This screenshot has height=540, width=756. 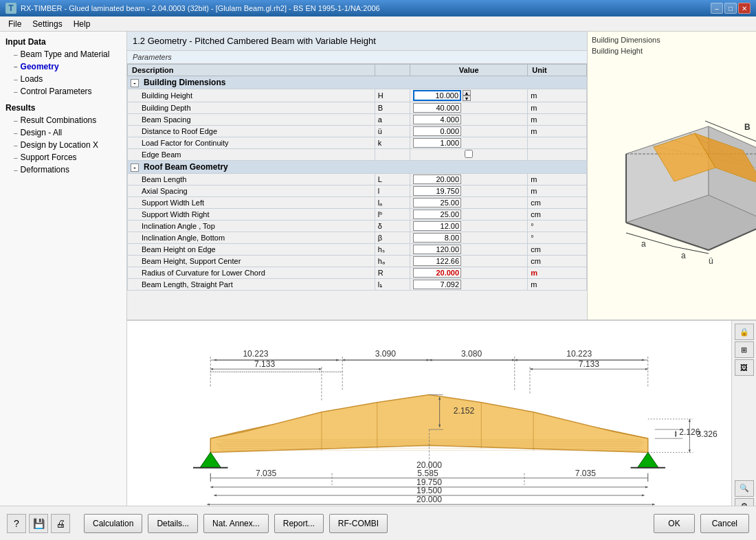 What do you see at coordinates (63, 54) in the screenshot?
I see `sidebar-item-beam-type: – Beam Type and Material` at bounding box center [63, 54].